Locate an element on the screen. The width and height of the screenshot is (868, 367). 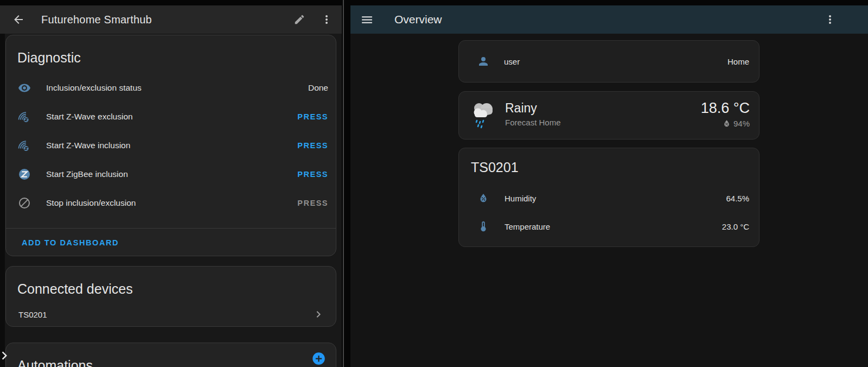
connected-devices-title: Connected devices is located at coordinates (177, 289).